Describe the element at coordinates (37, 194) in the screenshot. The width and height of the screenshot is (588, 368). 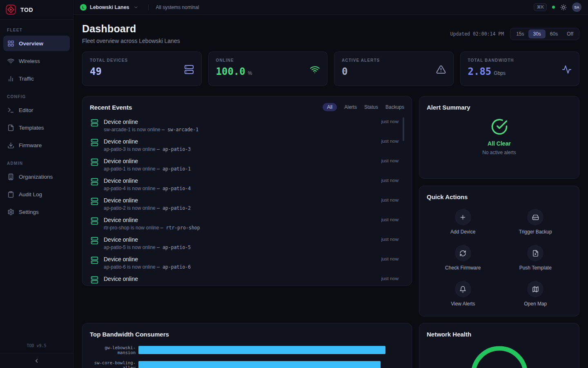
I see `sidebar-item-audit-log: Audit Log` at that location.